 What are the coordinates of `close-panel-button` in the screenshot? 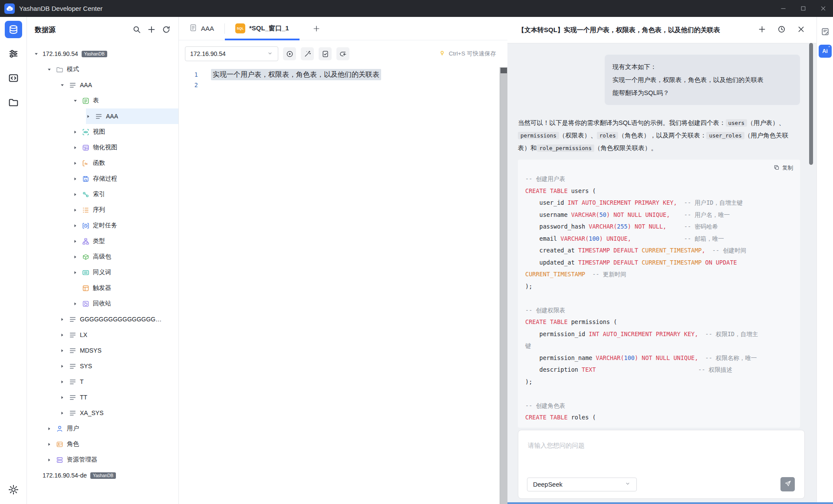 It's located at (801, 30).